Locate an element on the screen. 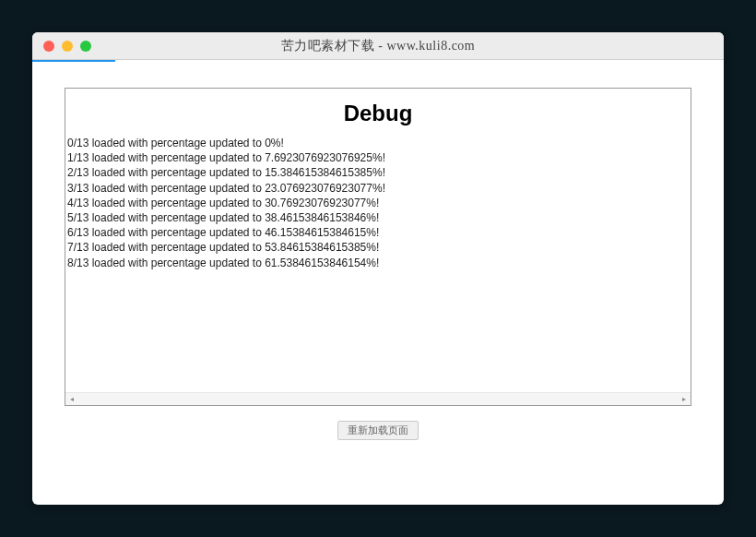  window-title: 苦力吧素材下载 - www.kuli8.com is located at coordinates (378, 46).